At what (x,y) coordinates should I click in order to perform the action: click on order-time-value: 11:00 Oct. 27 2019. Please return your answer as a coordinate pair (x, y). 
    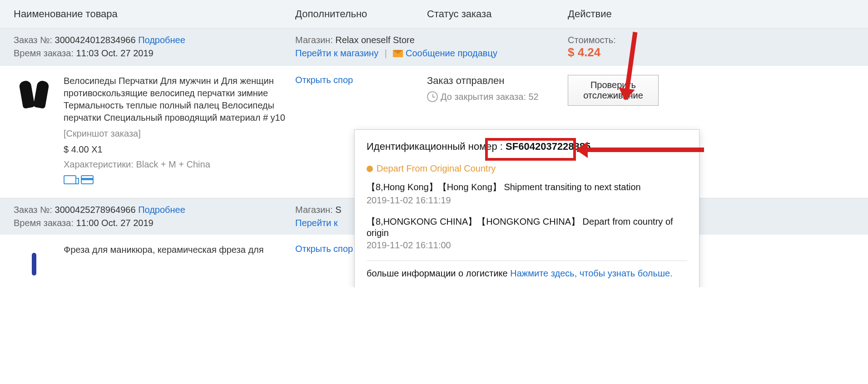
    Looking at the image, I should click on (115, 223).